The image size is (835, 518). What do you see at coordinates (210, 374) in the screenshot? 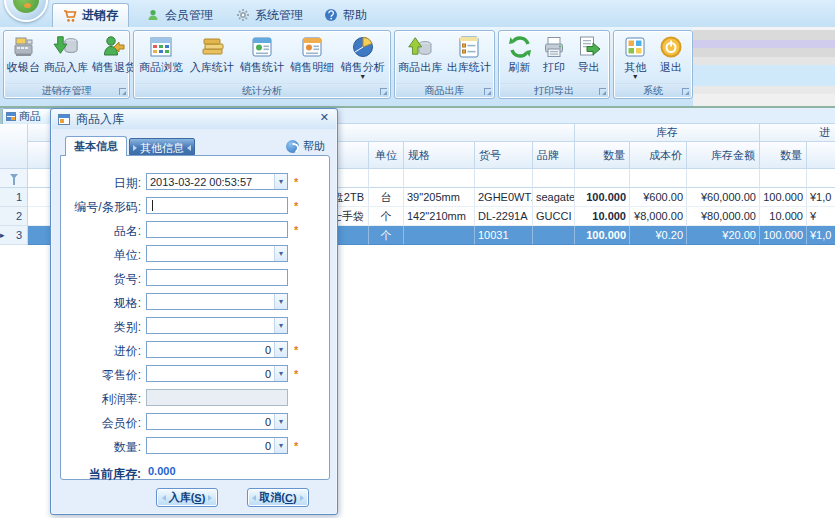
I see `retail-price-value: 0` at bounding box center [210, 374].